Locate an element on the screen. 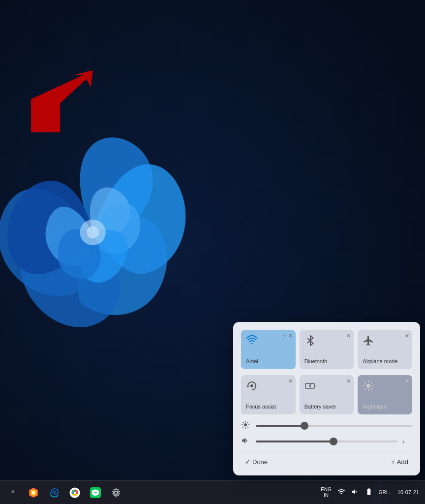  bluetooth-tile: ✕ Bluetooth is located at coordinates (327, 349).